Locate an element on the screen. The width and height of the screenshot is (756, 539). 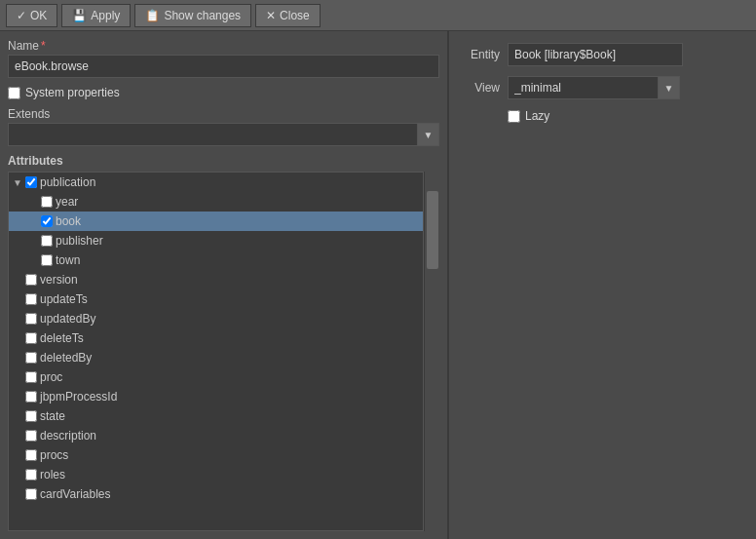
checkbox-publisher is located at coordinates (47, 241).